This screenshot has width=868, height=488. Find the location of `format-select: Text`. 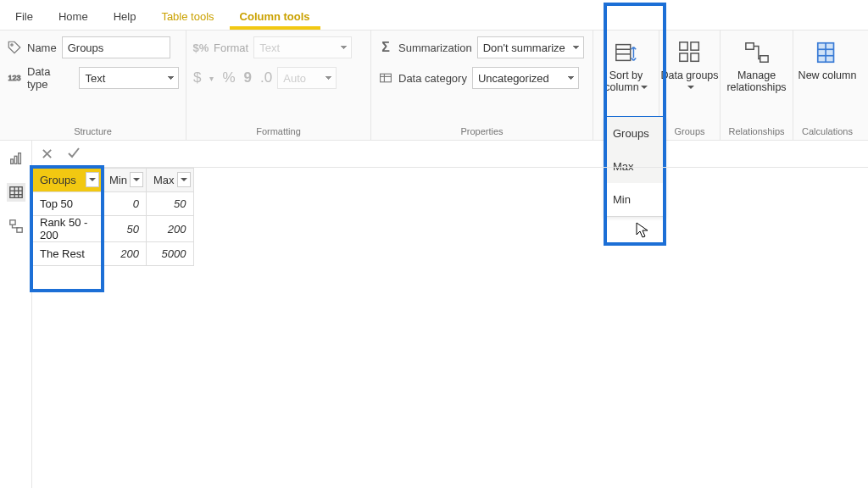

format-select: Text is located at coordinates (303, 47).